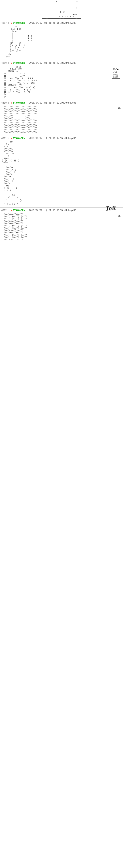 Image resolution: width=123 pixels, height=868 pixels. Describe the element at coordinates (58, 227) in the screenshot. I see `post-4392-art: ////∧∧////∧∧//// ////( )////( )//// ////…` at that location.